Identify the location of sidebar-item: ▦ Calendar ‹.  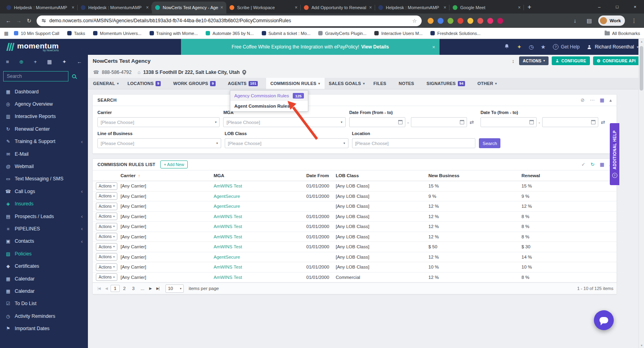
(44, 279).